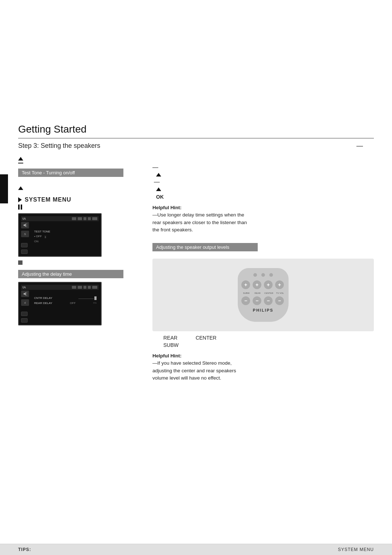  Describe the element at coordinates (25, 240) in the screenshot. I see `screen-spacer` at that location.